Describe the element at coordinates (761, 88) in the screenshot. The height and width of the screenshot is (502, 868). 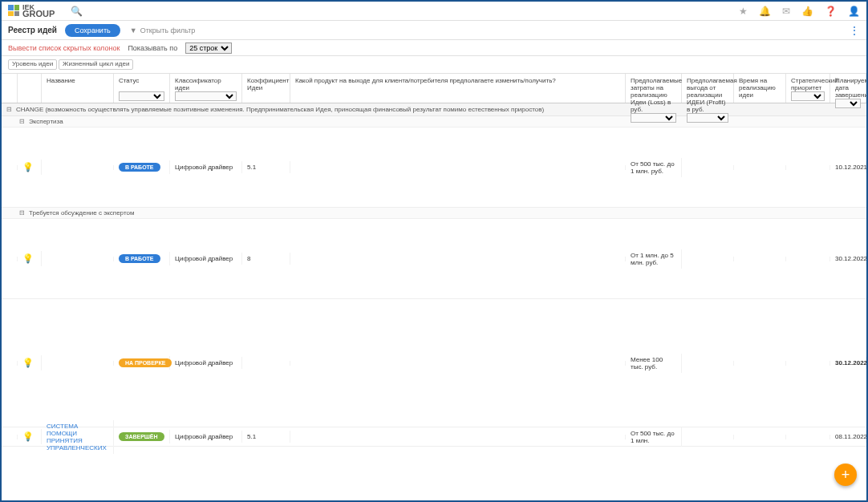
I see `col-time: Время на реализацию идеи` at that location.